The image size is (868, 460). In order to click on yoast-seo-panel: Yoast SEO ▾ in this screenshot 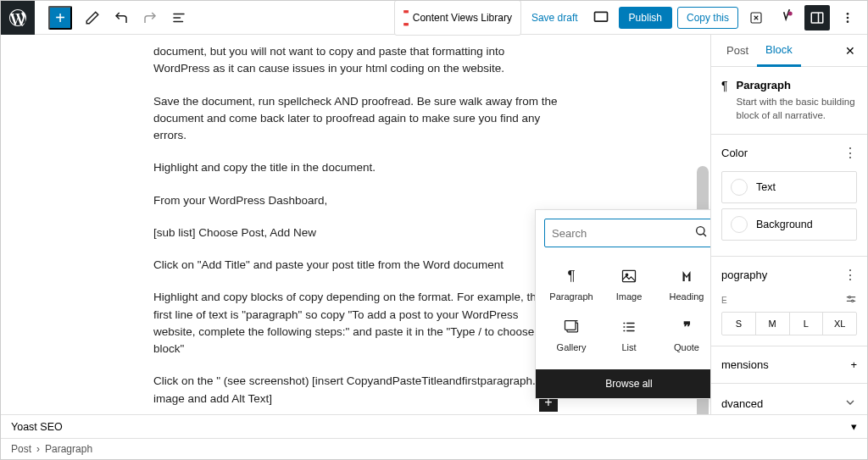, I will do `click(434, 427)`.